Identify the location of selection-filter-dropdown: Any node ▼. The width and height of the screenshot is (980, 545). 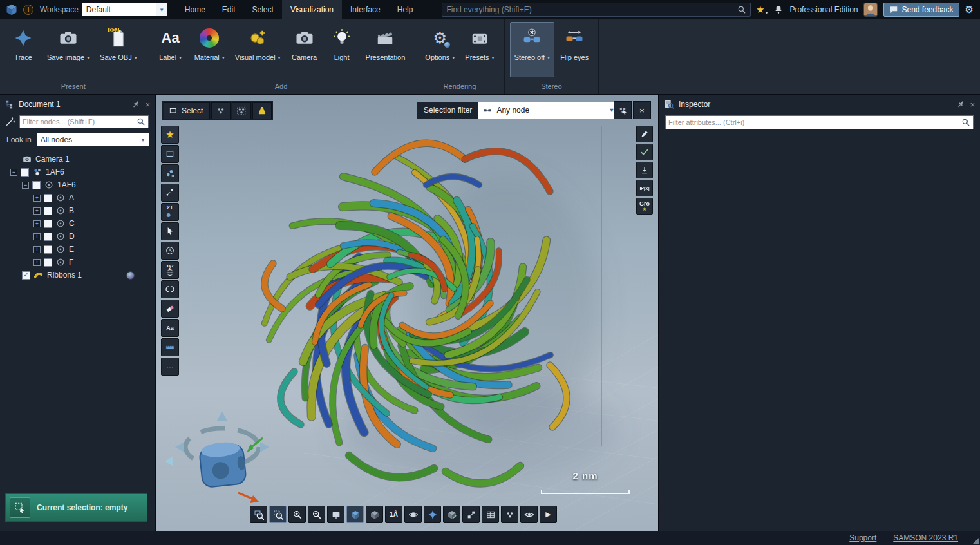
(549, 110).